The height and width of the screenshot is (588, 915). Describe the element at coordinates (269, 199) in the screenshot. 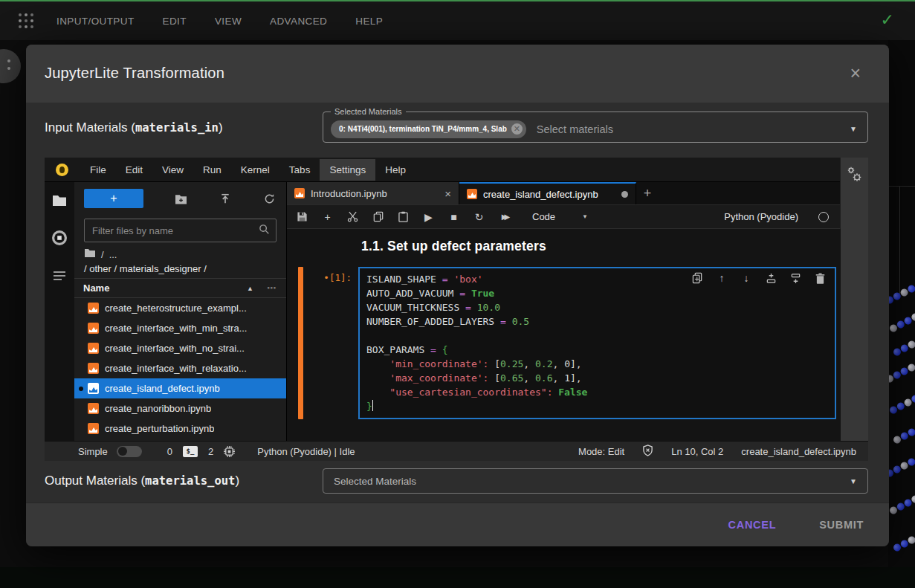

I see `refresh-icon` at that location.